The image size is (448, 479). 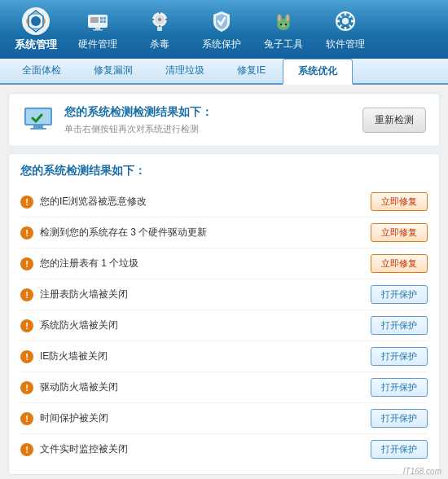 What do you see at coordinates (399, 264) in the screenshot?
I see `action-button-2: 立即修复` at bounding box center [399, 264].